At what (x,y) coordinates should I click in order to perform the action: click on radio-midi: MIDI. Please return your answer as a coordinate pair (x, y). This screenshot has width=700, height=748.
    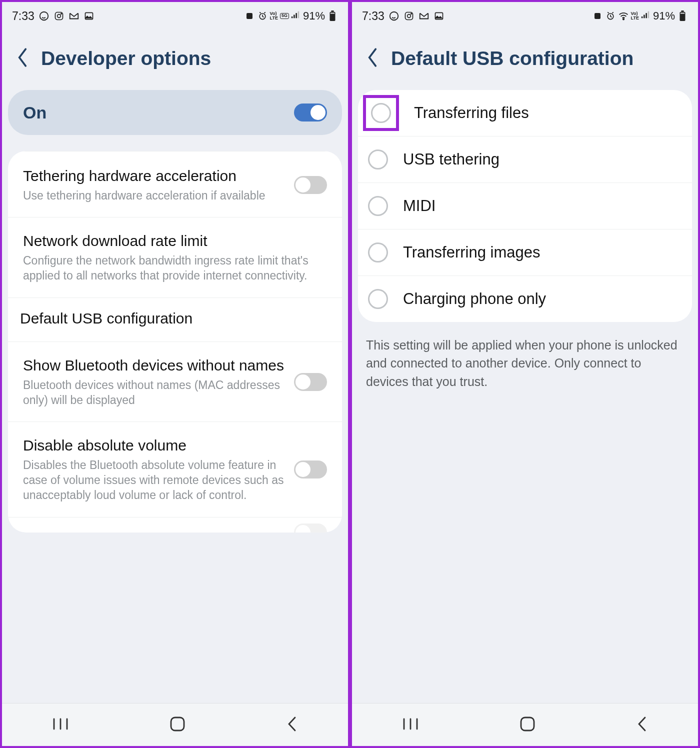
    Looking at the image, I should click on (525, 206).